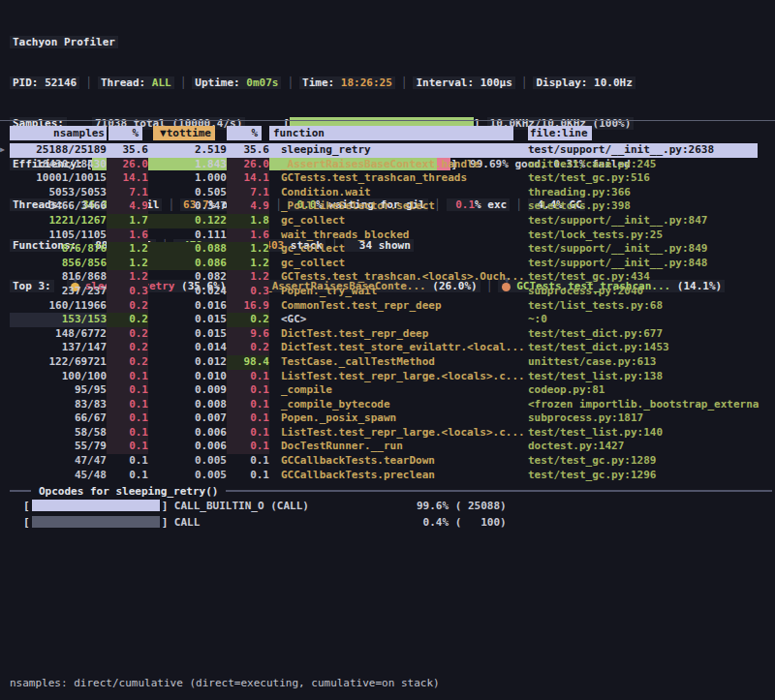 The width and height of the screenshot is (775, 700). Describe the element at coordinates (388, 194) in the screenshot. I see `table-row: 5053/50537.10.5057.1Condition.waitthread…` at that location.